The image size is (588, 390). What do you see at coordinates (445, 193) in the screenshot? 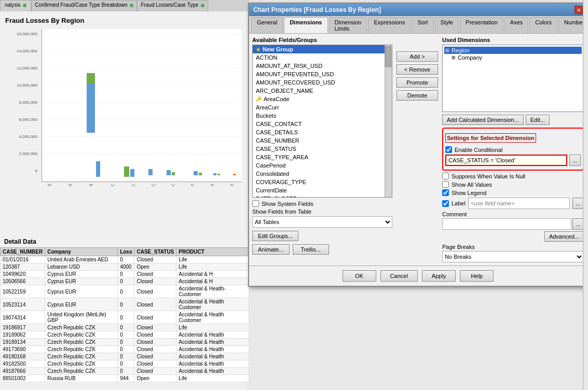
I see `show-legend-checkbox` at bounding box center [445, 193].